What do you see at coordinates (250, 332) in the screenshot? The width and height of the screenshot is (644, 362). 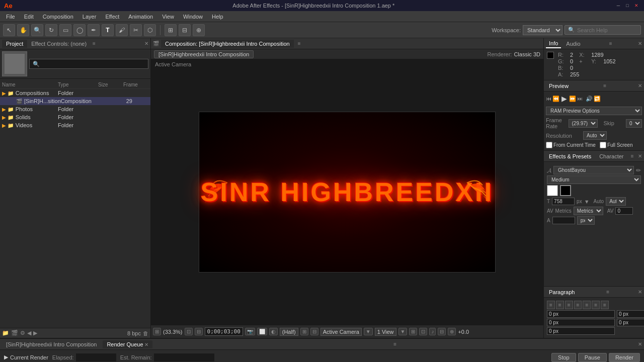 I see `snapshot-btn: 📷` at bounding box center [250, 332].